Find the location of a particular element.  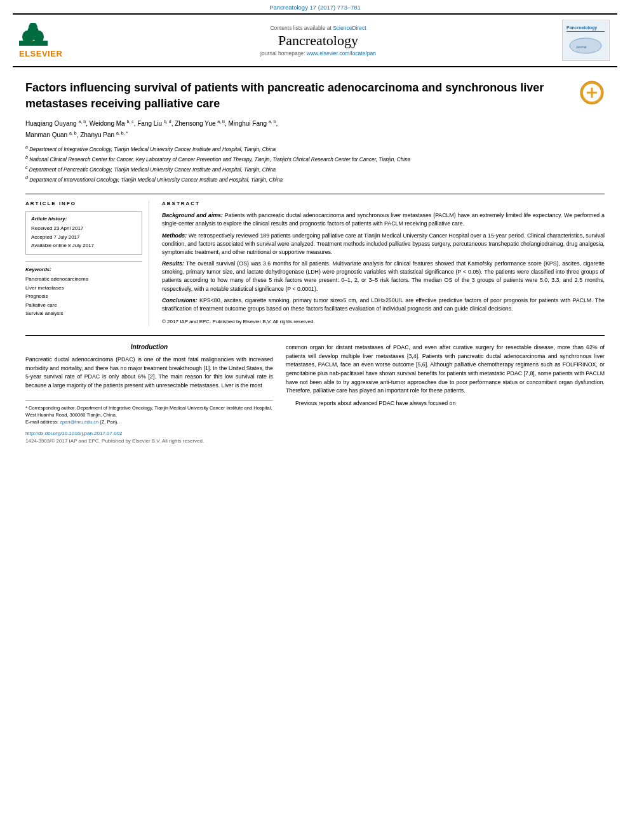

doi-section: http://dx.doi.org/10.1016/j.pan.2017.07.… is located at coordinates (149, 433).